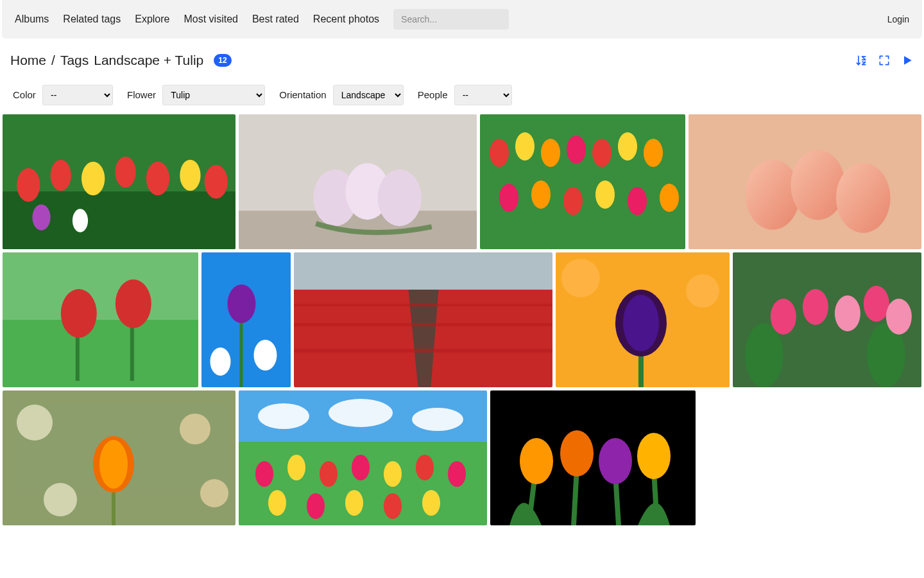  What do you see at coordinates (24, 95) in the screenshot?
I see `filter-color-label: Color` at bounding box center [24, 95].